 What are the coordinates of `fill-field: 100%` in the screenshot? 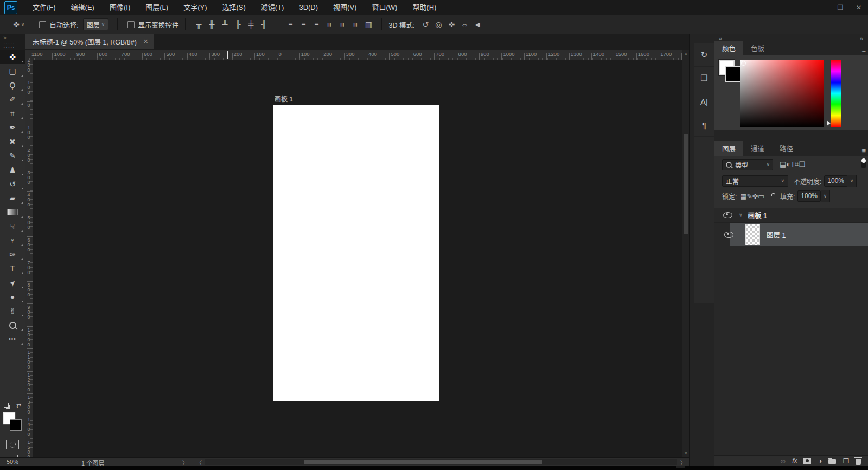 It's located at (809, 196).